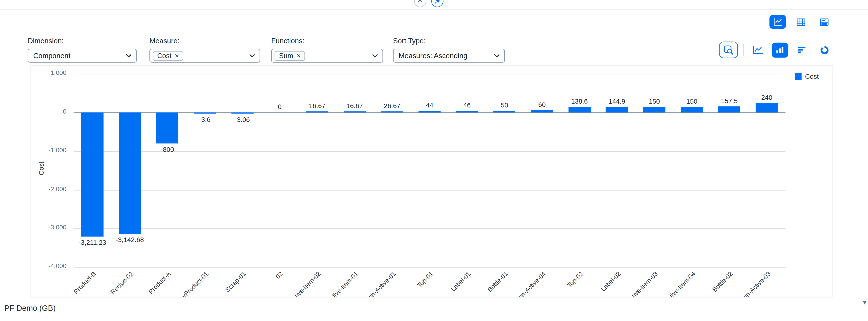 Image resolution: width=868 pixels, height=321 pixels. I want to click on line-chart-icon, so click(758, 50).